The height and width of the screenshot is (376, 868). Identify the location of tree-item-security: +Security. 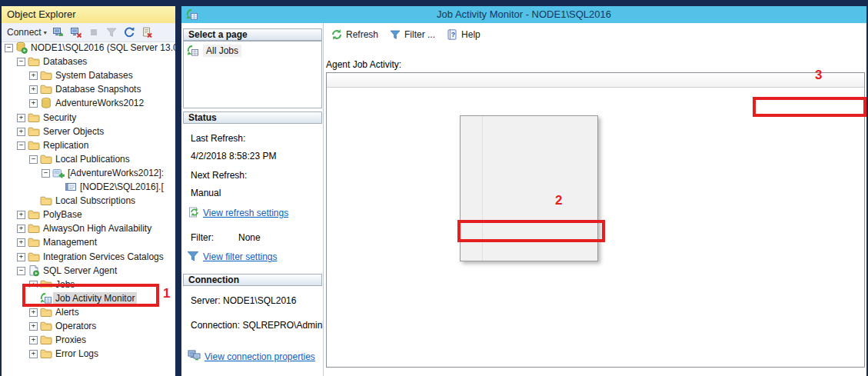
(88, 118).